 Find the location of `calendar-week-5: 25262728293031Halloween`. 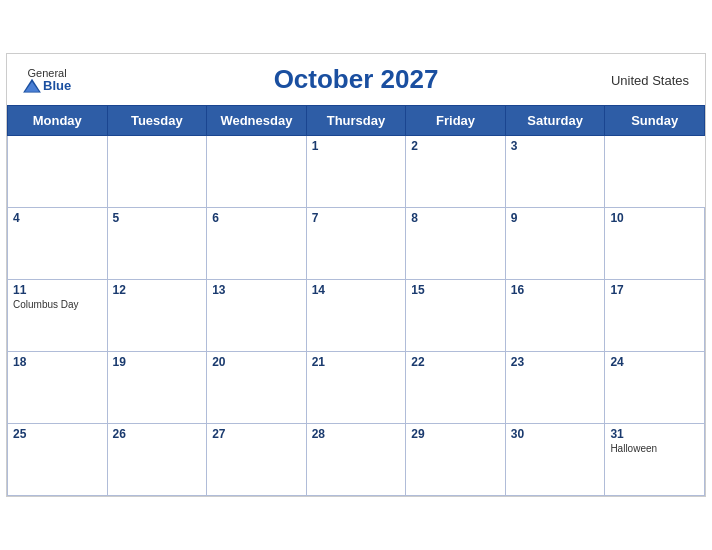

calendar-week-5: 25262728293031Halloween is located at coordinates (356, 460).